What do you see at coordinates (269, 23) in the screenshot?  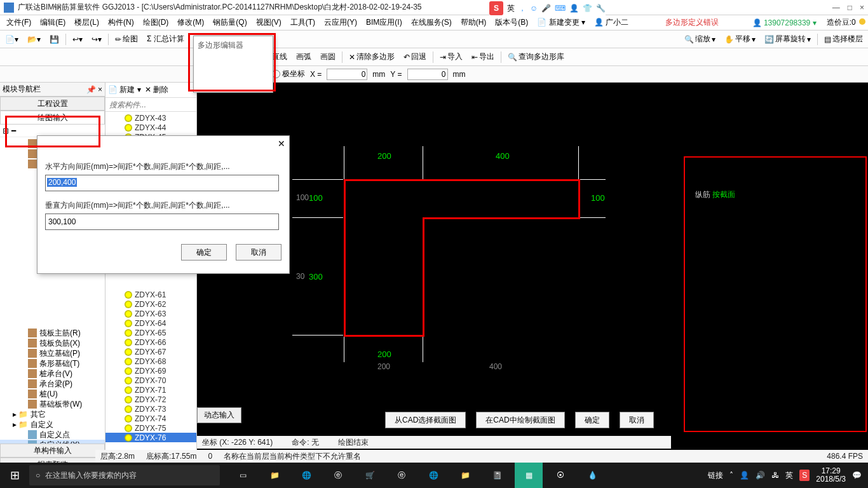 I see `menu-view: 视图(V)` at bounding box center [269, 23].